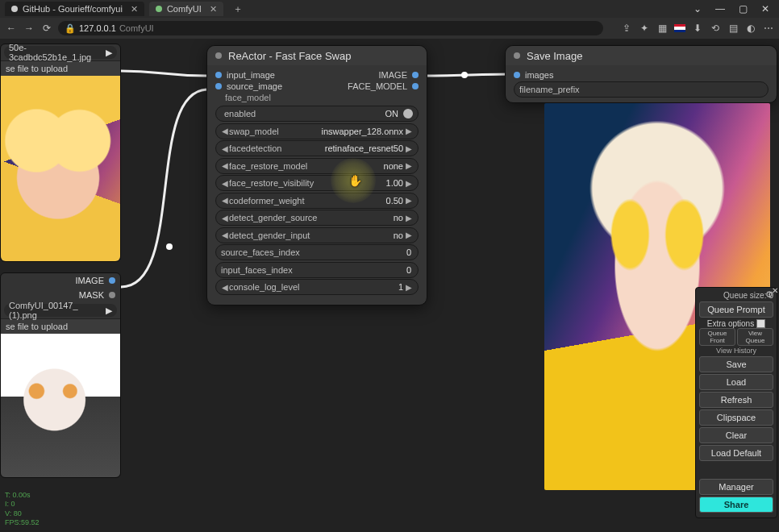 The height and width of the screenshot is (532, 779). I want to click on param-label: facedetection, so click(255, 148).